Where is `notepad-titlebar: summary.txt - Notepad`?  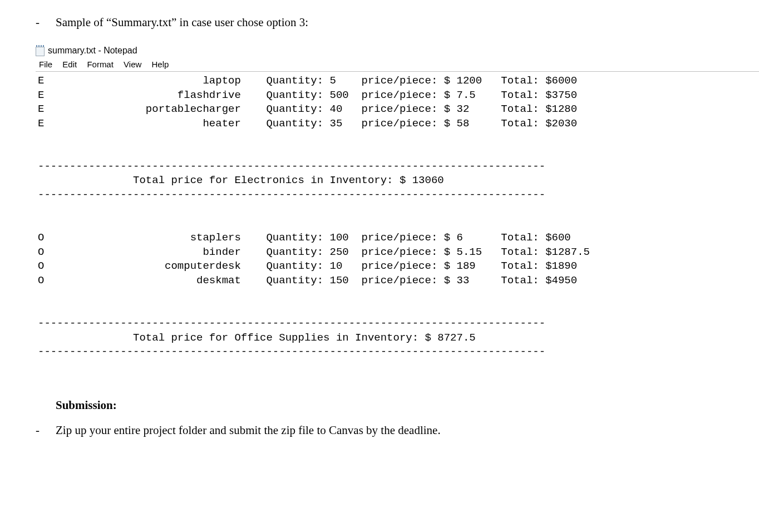
notepad-titlebar: summary.txt - Notepad is located at coordinates (397, 51).